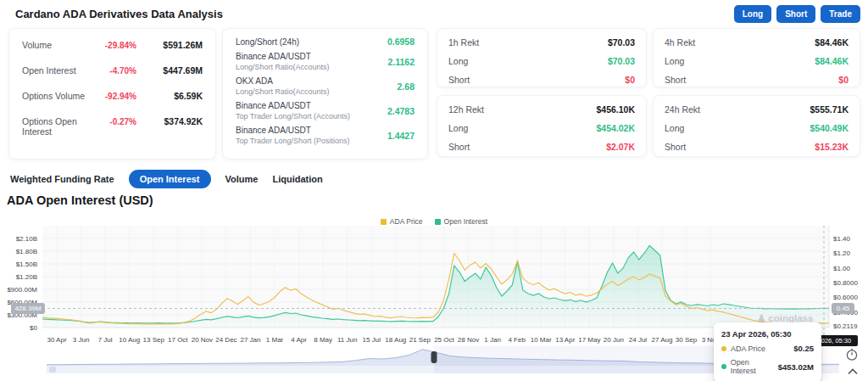  Describe the element at coordinates (748, 349) in the screenshot. I see `tooltip-label: ADA Price` at that location.